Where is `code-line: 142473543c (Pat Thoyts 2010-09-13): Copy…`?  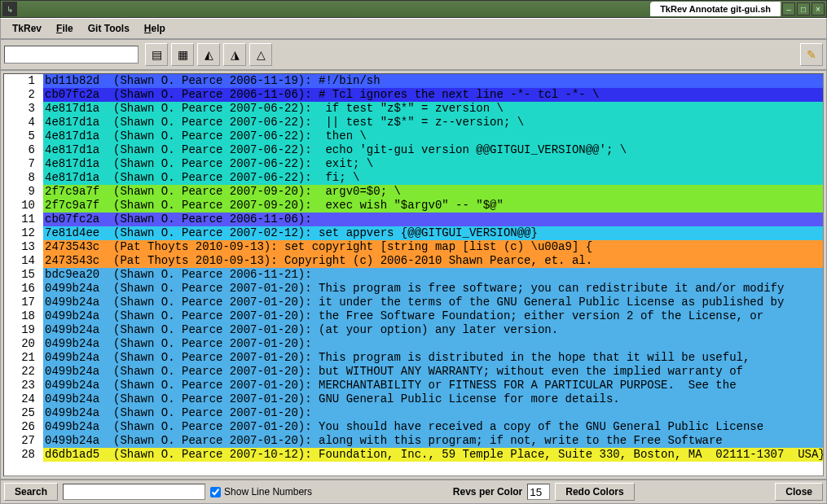
code-line: 142473543c (Pat Thoyts 2010-09-13): Copy… is located at coordinates (414, 261).